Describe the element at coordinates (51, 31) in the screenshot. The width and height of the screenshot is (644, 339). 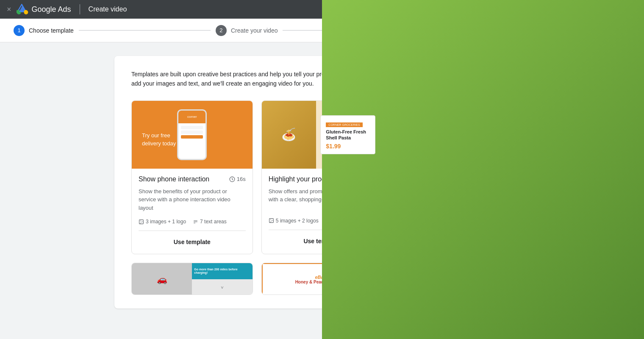
I see `step-1-label: Choose template` at that location.